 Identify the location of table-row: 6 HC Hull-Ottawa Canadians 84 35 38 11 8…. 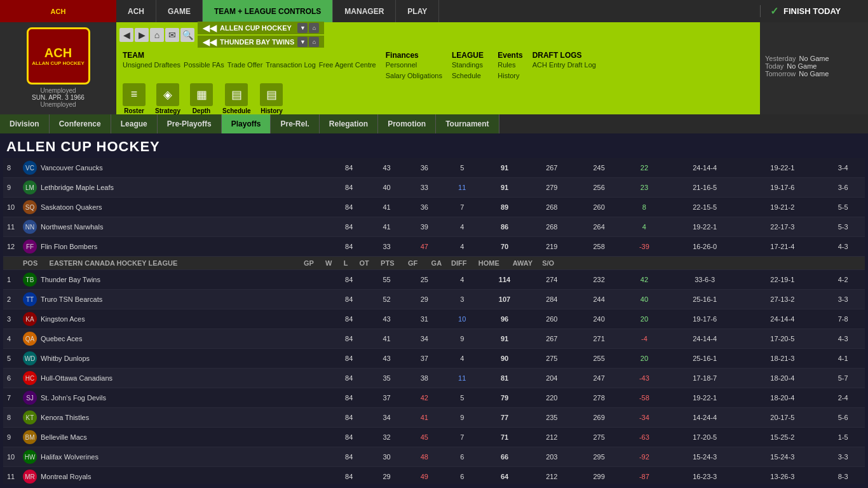
(434, 379).